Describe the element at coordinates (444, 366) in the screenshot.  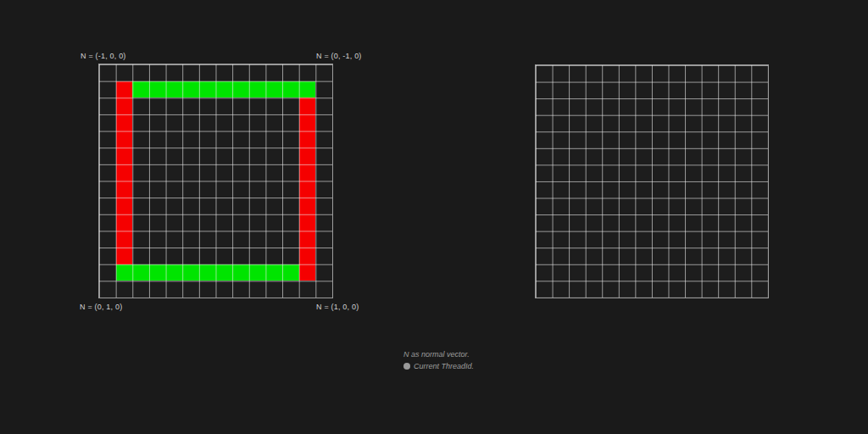
I see `legend-threadid-text: Current ThreadId.` at that location.